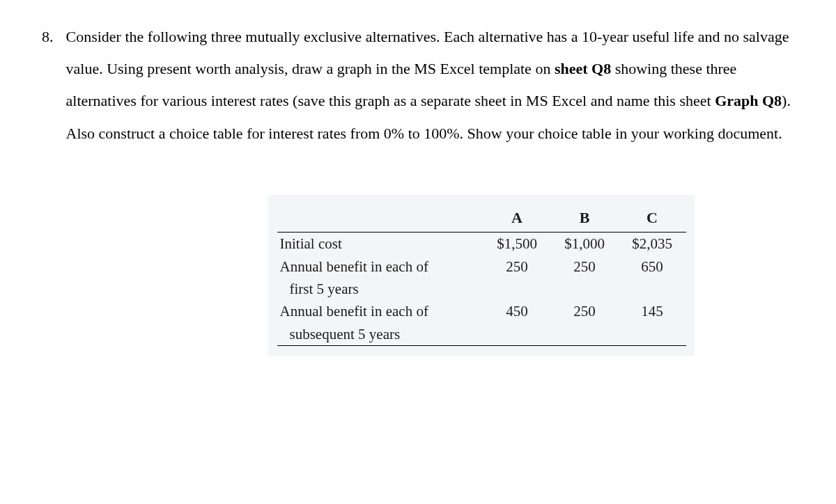 The image size is (836, 504). What do you see at coordinates (748, 100) in the screenshot?
I see `question-bold-2: Graph Q8` at bounding box center [748, 100].